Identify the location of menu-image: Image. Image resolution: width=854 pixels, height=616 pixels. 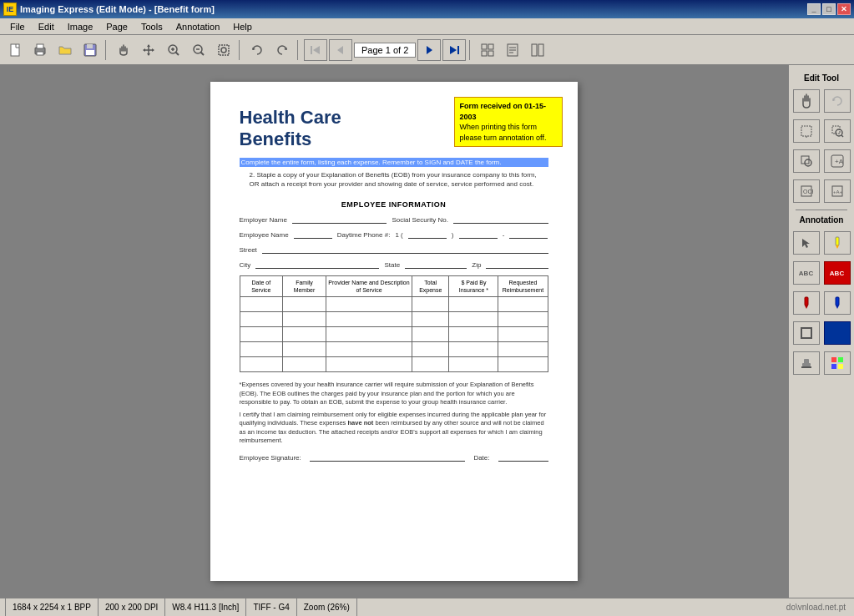
(80, 27).